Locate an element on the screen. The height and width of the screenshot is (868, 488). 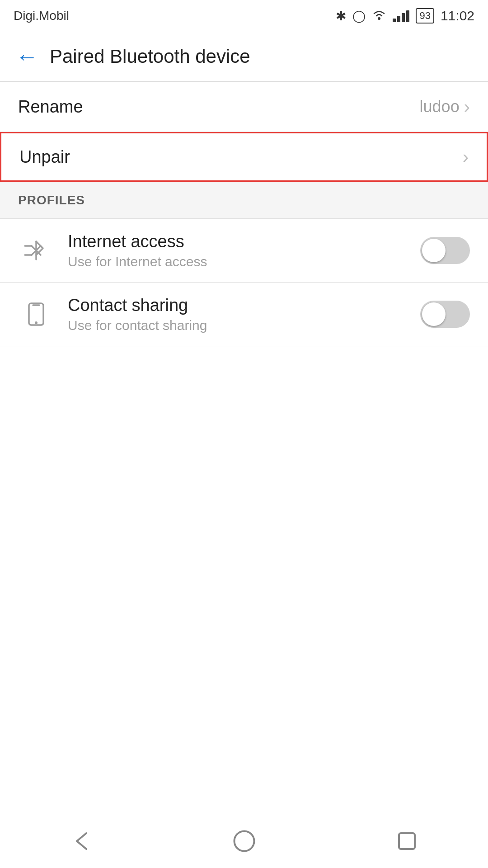
contact-sharing-text: Contact sharing Use for contact sharing is located at coordinates (244, 315).